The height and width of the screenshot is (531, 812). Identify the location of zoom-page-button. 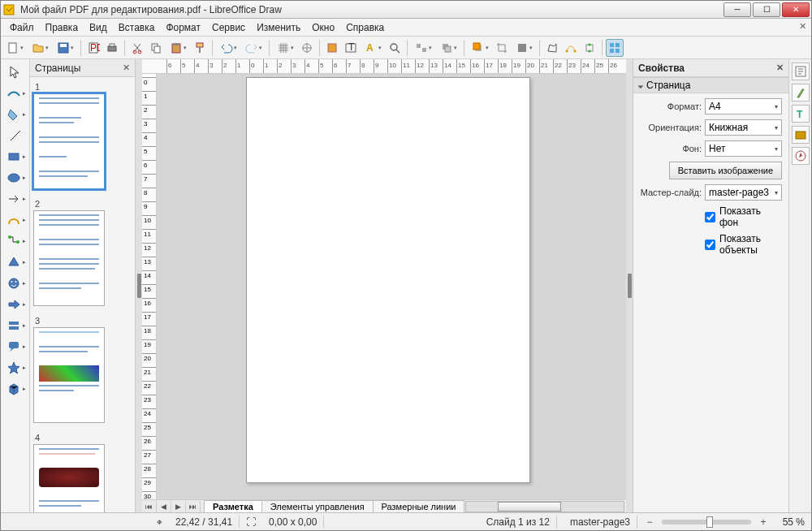
(332, 48).